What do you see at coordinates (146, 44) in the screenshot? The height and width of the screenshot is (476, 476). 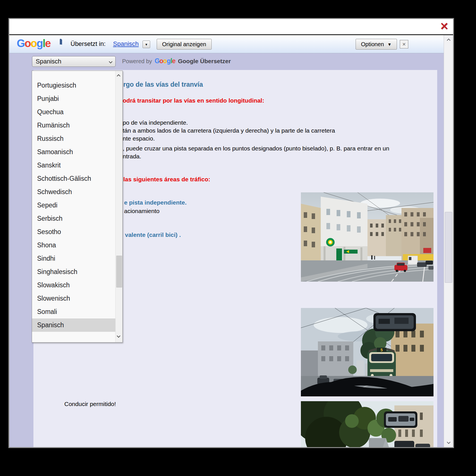 I see `language-link-dropdown-button: ▼` at bounding box center [146, 44].